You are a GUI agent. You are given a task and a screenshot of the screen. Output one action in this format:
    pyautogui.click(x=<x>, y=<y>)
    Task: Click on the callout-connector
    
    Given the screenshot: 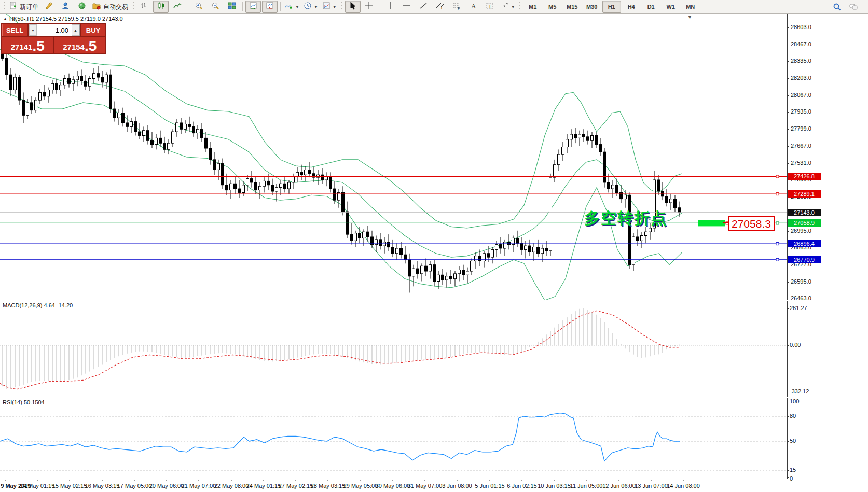 What is the action you would take?
    pyautogui.click(x=725, y=223)
    